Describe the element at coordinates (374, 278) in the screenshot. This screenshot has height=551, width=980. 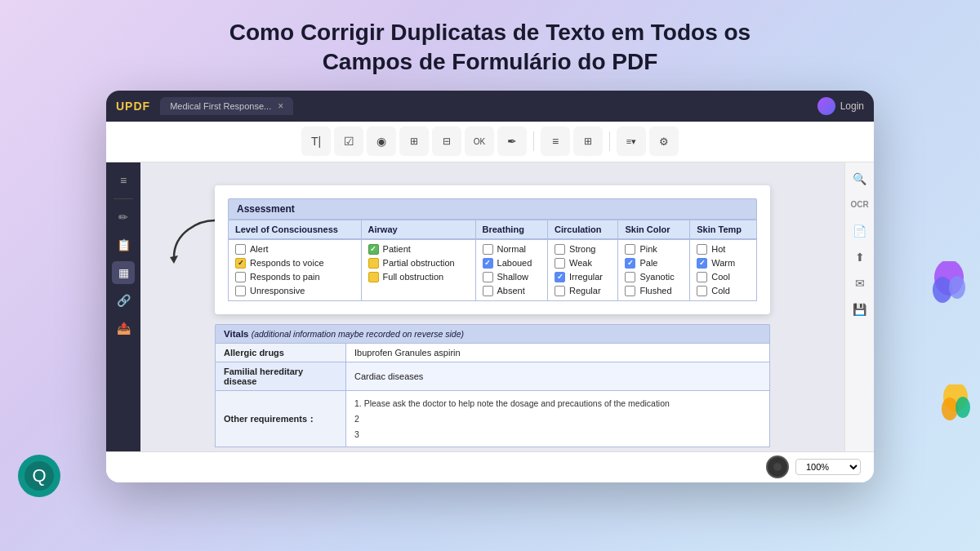
I see `checkbox-full` at that location.